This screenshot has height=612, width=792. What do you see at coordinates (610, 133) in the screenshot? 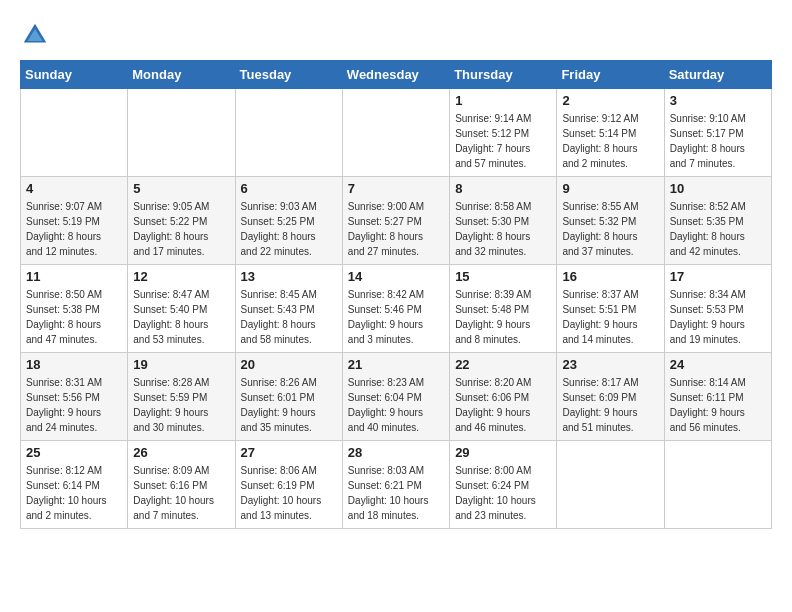
I see `calendar-cell-w1-d5: 2Sunrise: 9:12 AM Sunset: 5:14 PM Daylig…` at bounding box center [610, 133].